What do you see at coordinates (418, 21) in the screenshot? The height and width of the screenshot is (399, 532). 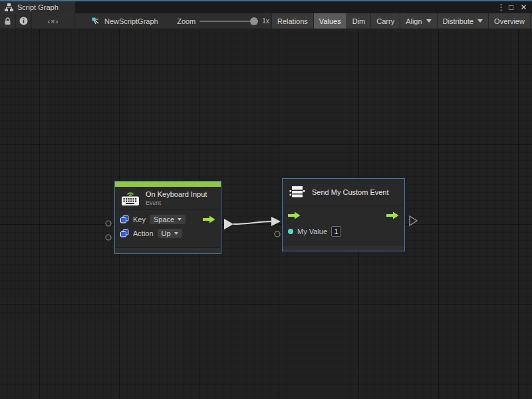 I see `align-dropdown-button: Align` at bounding box center [418, 21].